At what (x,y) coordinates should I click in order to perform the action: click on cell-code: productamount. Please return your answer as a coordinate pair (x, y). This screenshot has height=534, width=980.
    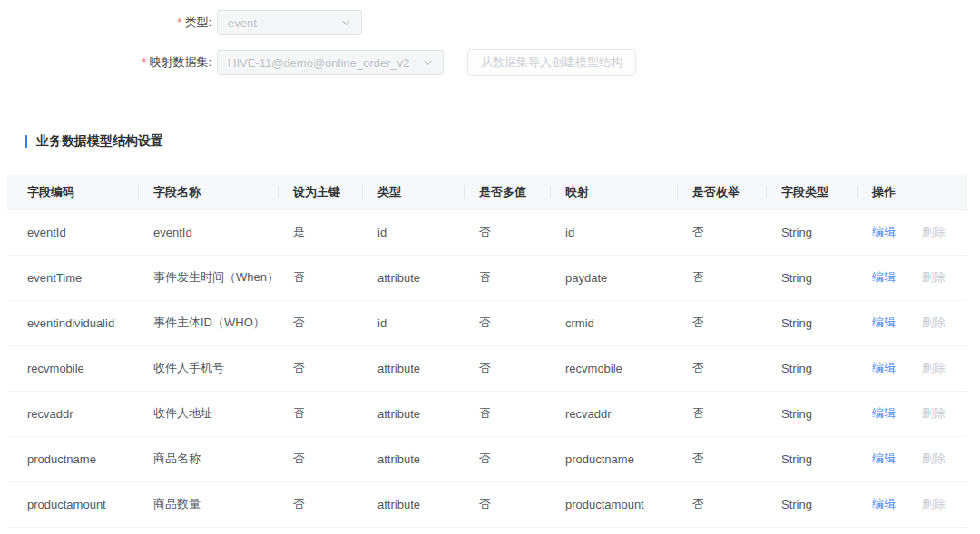
    Looking at the image, I should click on (73, 504).